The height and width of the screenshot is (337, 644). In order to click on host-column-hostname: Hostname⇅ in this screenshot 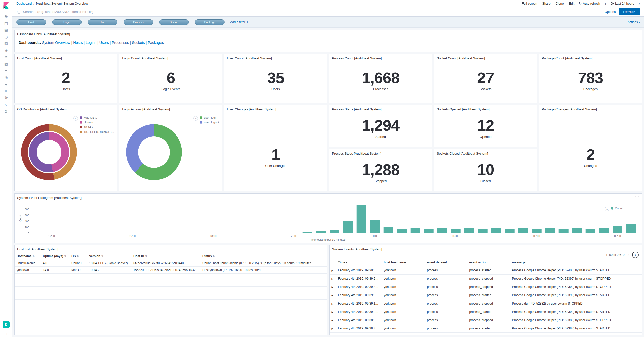, I will do `click(28, 256)`.